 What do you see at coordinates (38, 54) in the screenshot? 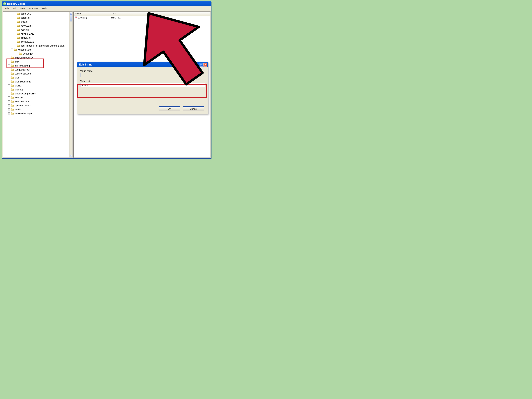
I see `tree-item: Debugger` at bounding box center [38, 54].